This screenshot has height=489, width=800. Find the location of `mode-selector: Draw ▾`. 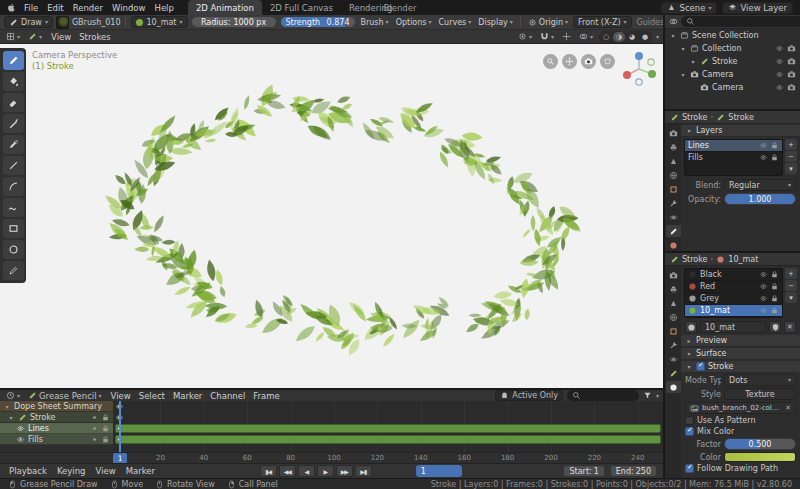

mode-selector: Draw ▾ is located at coordinates (28, 22).